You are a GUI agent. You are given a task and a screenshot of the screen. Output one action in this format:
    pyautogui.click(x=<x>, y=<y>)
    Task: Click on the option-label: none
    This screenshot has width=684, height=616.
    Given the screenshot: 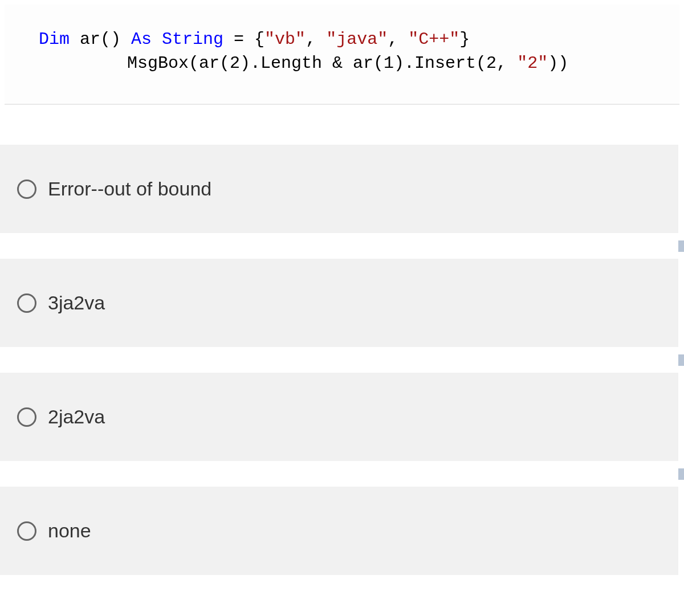 What is the action you would take?
    pyautogui.click(x=70, y=531)
    